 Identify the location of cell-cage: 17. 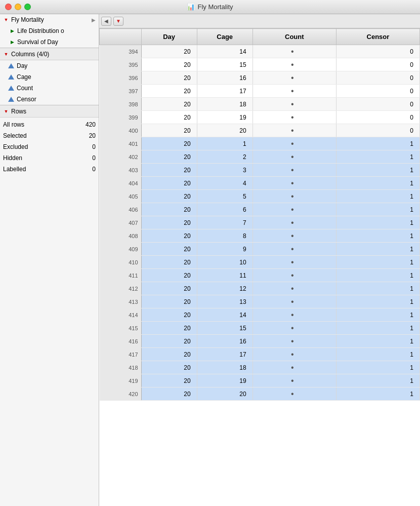
(225, 91).